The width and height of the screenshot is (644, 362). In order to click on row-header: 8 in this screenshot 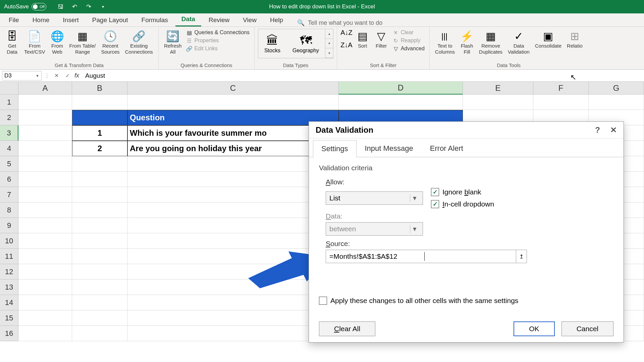, I will do `click(9, 210)`.